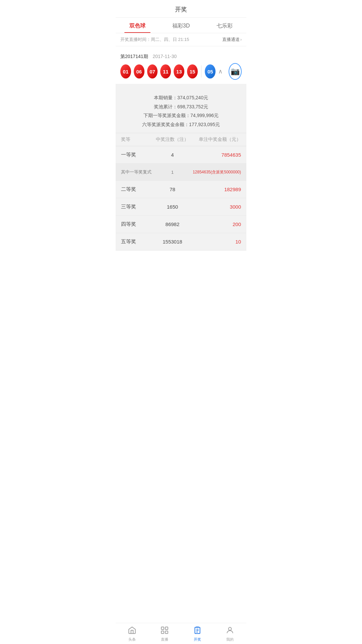 This screenshot has width=362, height=644. I want to click on red-ball-6: 15, so click(192, 71).